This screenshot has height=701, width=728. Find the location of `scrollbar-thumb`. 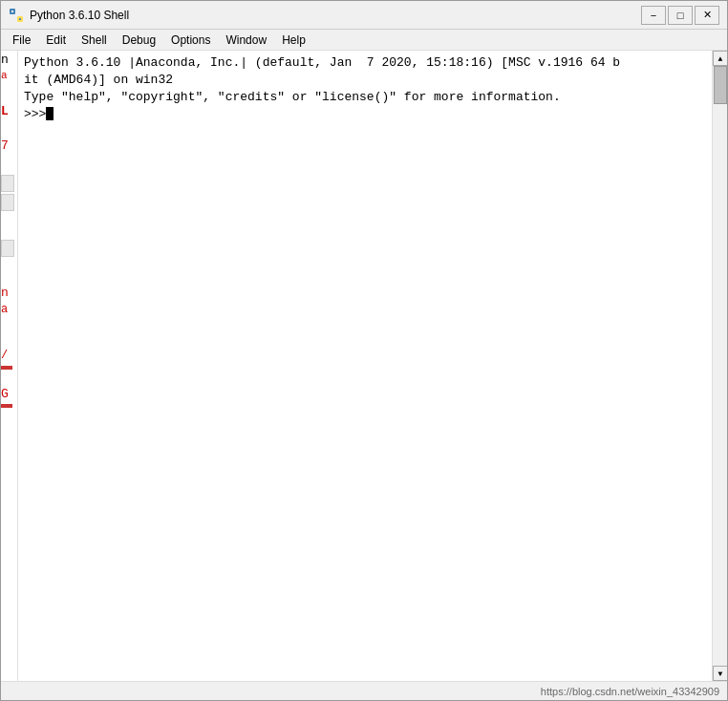

scrollbar-thumb is located at coordinates (720, 85).